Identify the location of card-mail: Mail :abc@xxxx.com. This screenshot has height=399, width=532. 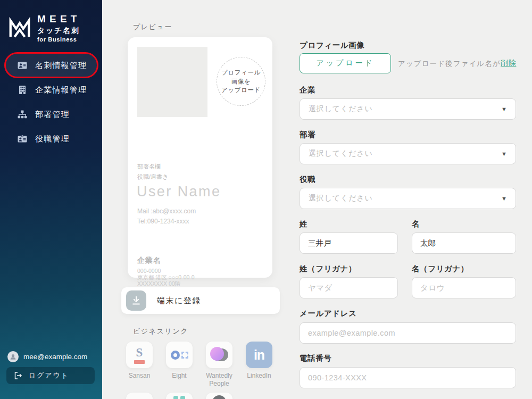
(167, 211).